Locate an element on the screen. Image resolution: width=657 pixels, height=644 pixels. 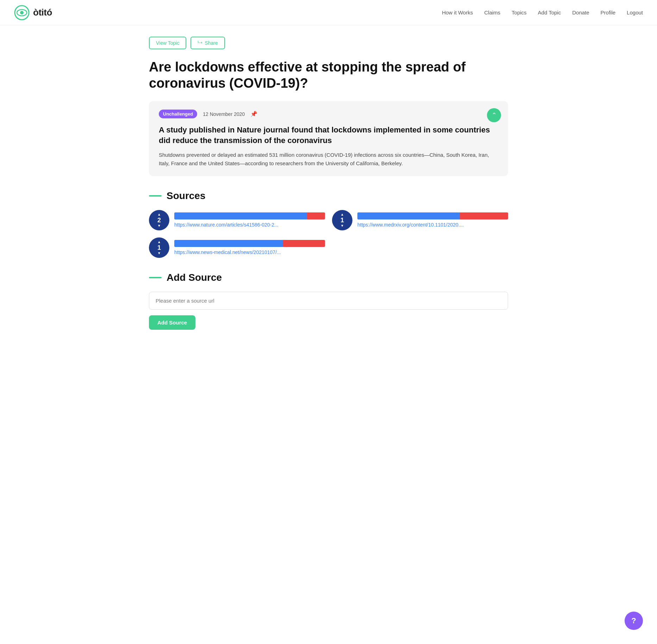
sources-heading-text: Sources is located at coordinates (186, 196).